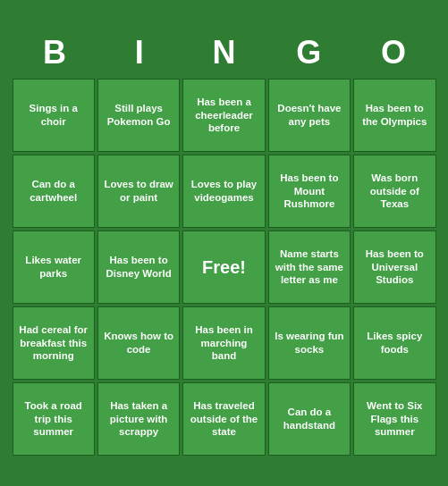 The image size is (448, 486). Describe the element at coordinates (309, 419) in the screenshot. I see `bingo-cell-23: Can do a handstand` at that location.